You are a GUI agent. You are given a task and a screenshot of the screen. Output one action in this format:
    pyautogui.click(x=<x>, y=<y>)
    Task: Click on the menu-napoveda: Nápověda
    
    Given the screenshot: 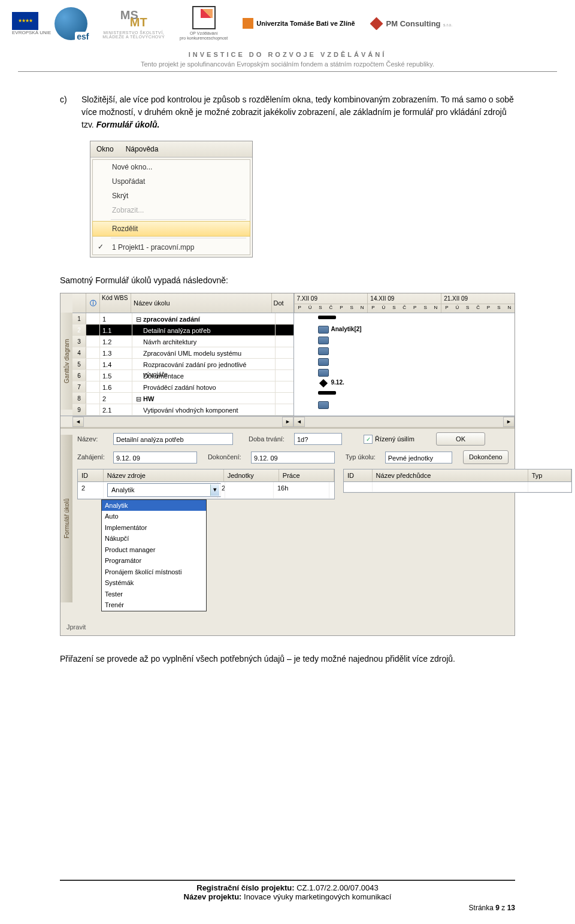 What is the action you would take?
    pyautogui.click(x=143, y=149)
    